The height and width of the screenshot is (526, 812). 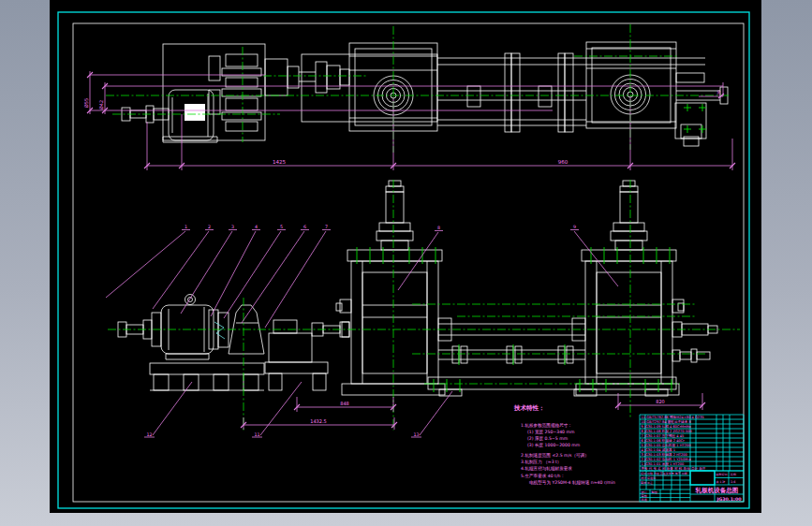 I want to click on balloon-12: 12, so click(x=149, y=434).